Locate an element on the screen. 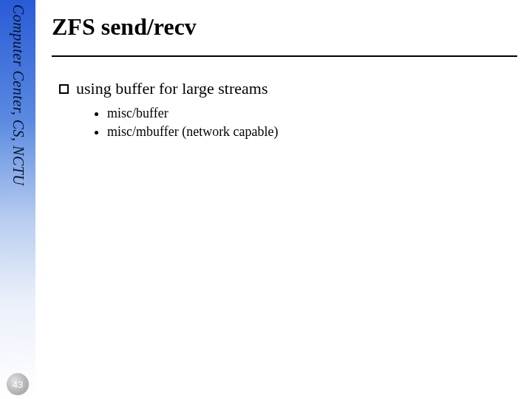 The width and height of the screenshot is (532, 399). sidebar: Computer Center, CS, NCTU is located at coordinates (18, 200).